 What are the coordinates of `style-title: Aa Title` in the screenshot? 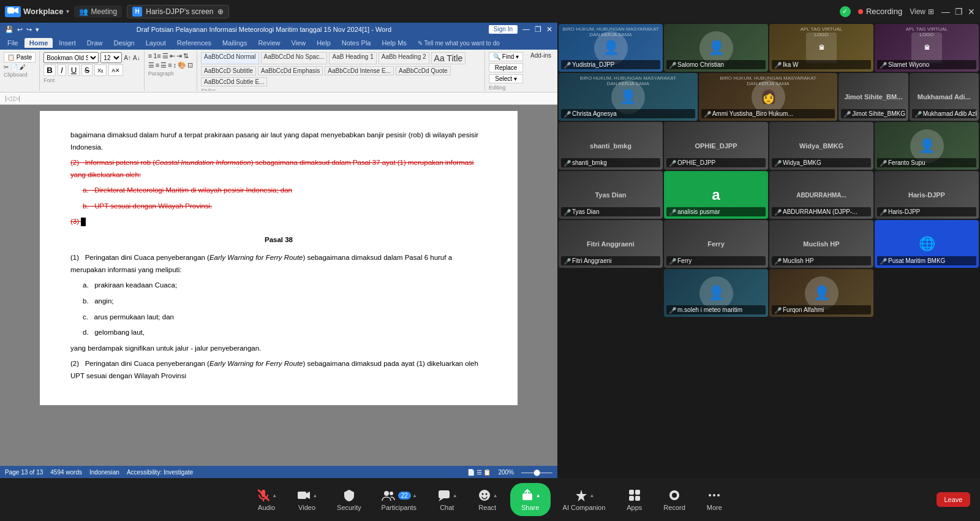 It's located at (448, 58).